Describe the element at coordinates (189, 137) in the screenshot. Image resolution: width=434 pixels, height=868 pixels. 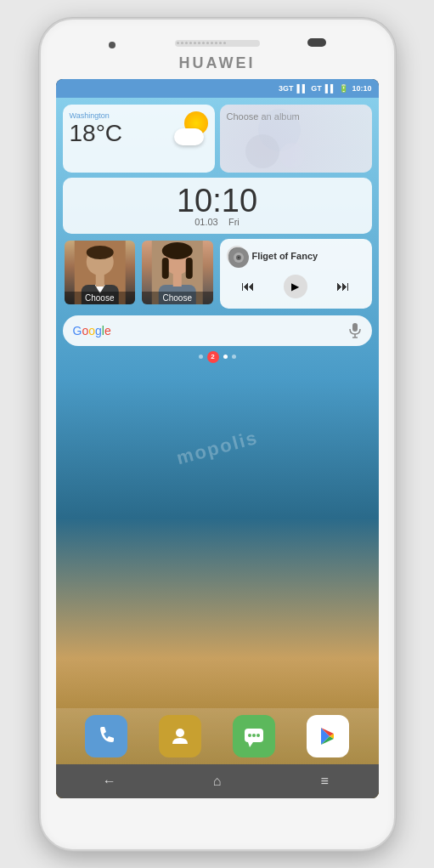
I see `cloud-icon` at that location.